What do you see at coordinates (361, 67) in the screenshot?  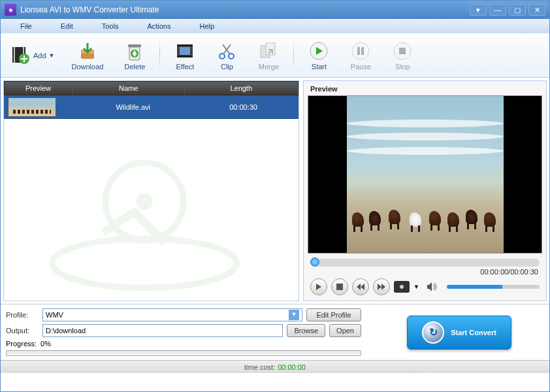 I see `pause-label: Pause` at bounding box center [361, 67].